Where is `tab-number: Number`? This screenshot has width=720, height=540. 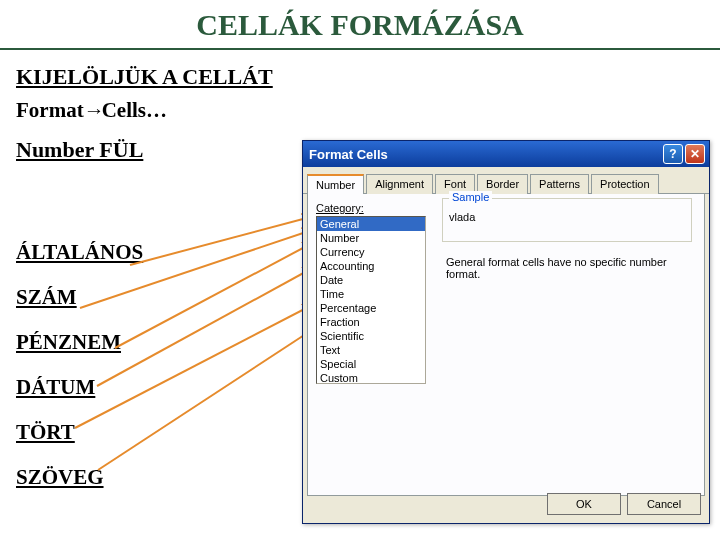
tab-number: Number is located at coordinates (336, 184).